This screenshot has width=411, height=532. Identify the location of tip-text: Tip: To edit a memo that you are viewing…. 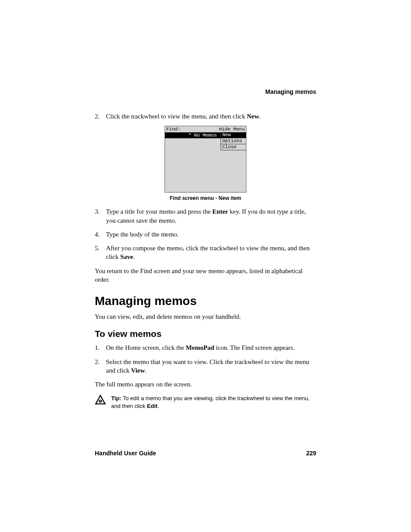
(214, 402).